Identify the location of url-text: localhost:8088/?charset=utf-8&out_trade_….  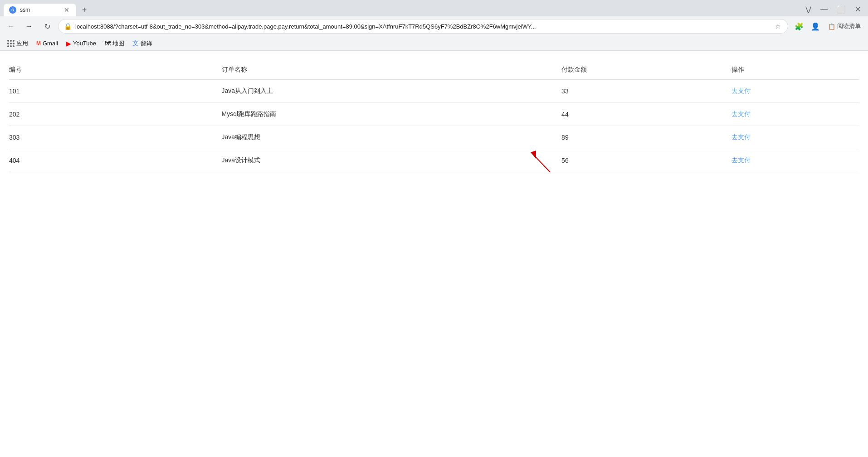
(423, 26).